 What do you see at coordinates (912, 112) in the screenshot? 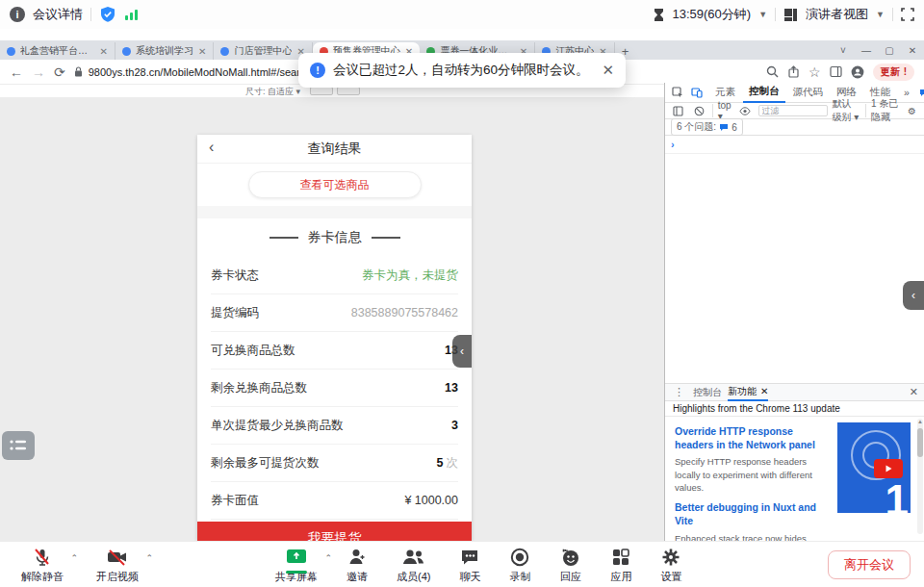
I see `console-settings-icon: ⚙` at bounding box center [912, 112].